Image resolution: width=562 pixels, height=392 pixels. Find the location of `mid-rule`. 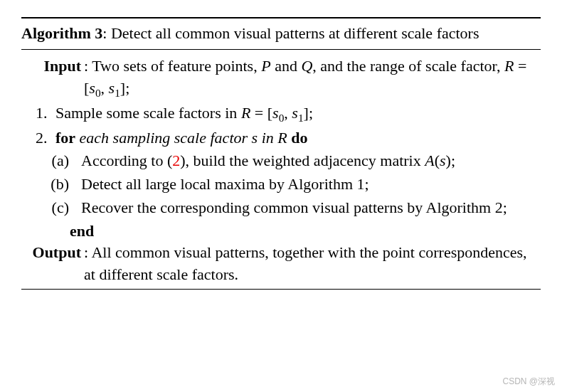

mid-rule is located at coordinates (281, 50).